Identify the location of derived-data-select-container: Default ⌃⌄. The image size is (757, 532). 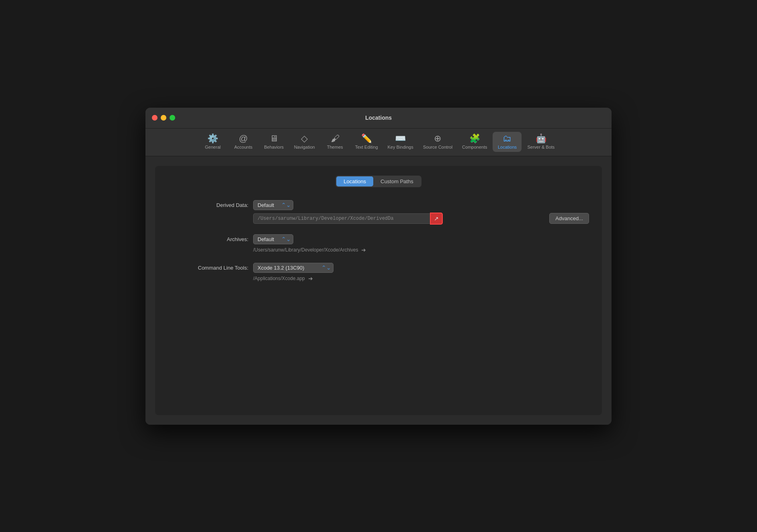
(273, 205).